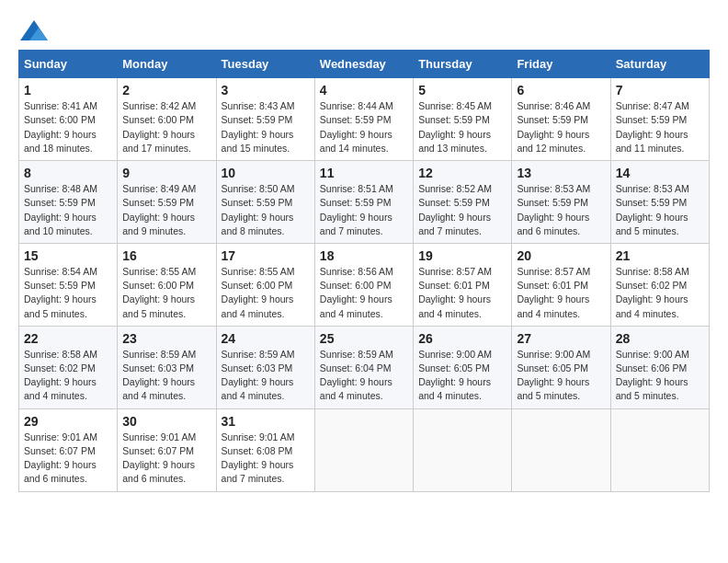 The height and width of the screenshot is (563, 728). I want to click on calendar-cell: 5Sunrise: 8:45 AMSunset: 5:59 PMDaylight…, so click(463, 120).